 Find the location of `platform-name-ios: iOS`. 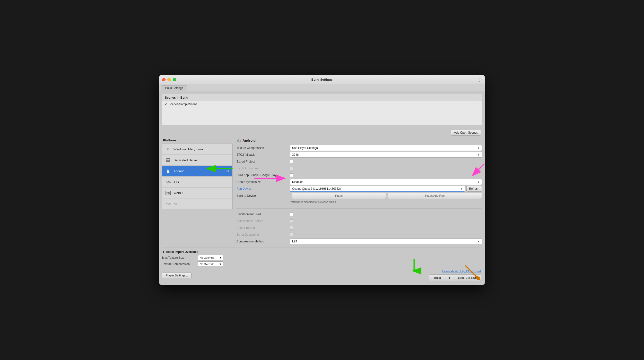

platform-name-ios: iOS is located at coordinates (176, 182).